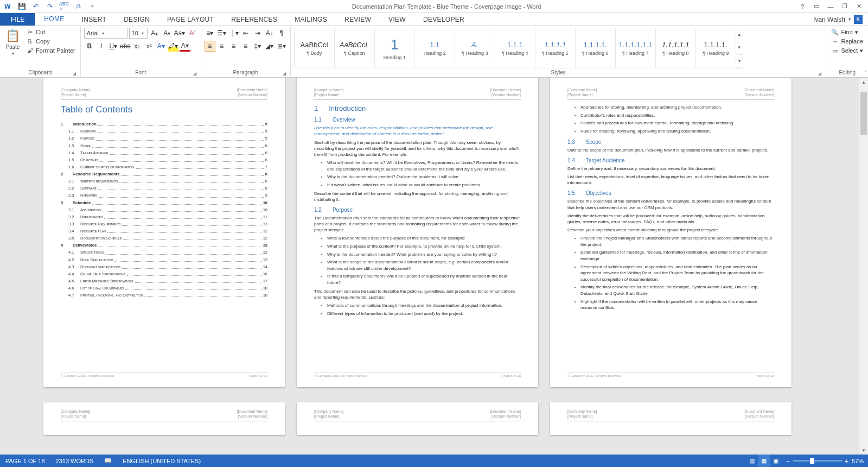  Describe the element at coordinates (752, 460) in the screenshot. I see `read-mode-button: ▤` at that location.